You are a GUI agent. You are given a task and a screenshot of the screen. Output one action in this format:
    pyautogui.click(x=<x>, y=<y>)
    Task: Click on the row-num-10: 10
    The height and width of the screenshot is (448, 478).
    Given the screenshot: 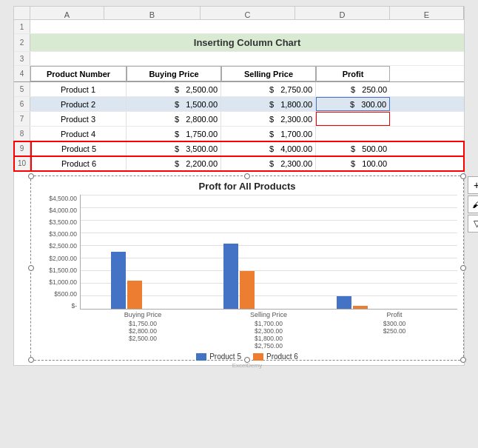 What is the action you would take?
    pyautogui.click(x=22, y=163)
    